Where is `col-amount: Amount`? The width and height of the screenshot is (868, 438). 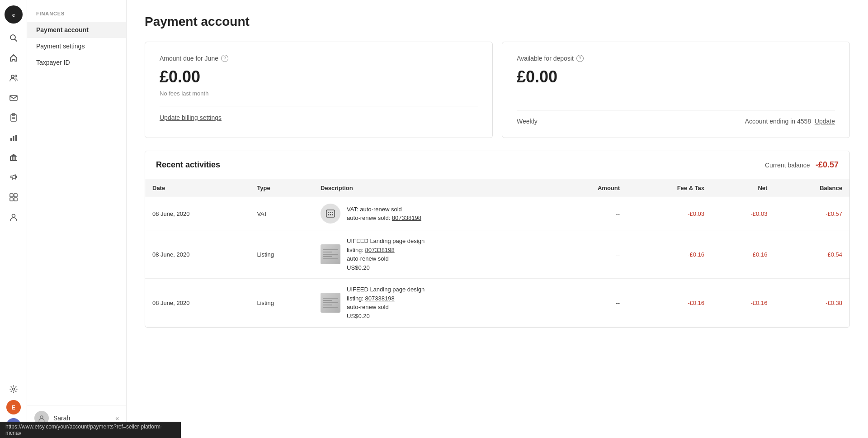
col-amount: Amount is located at coordinates (590, 188).